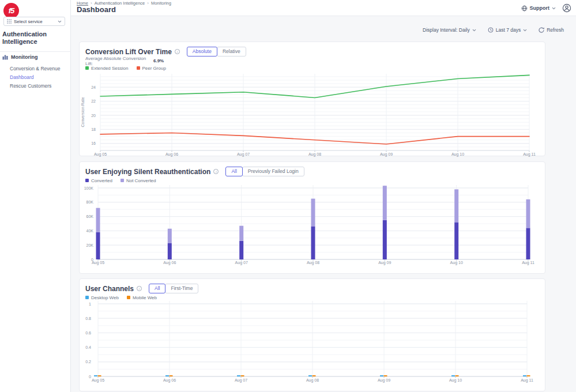 The width and height of the screenshot is (576, 392). I want to click on chart-legend: ConvertedNot Converted, so click(313, 180).